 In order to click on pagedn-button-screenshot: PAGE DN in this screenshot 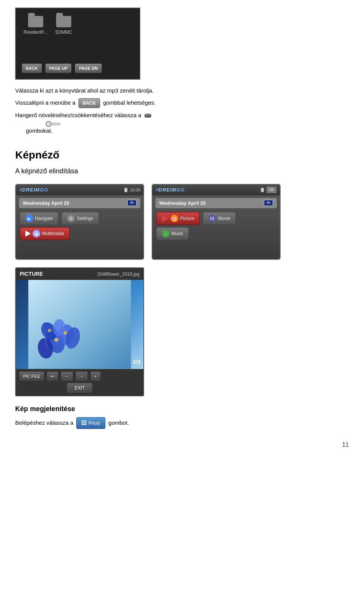, I will do `click(88, 68)`.